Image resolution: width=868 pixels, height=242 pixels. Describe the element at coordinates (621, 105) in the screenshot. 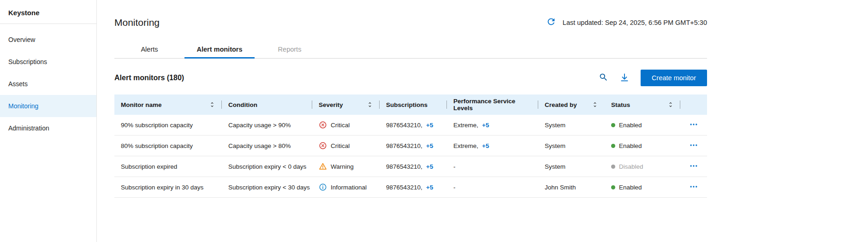

I see `column-label: Status` at that location.